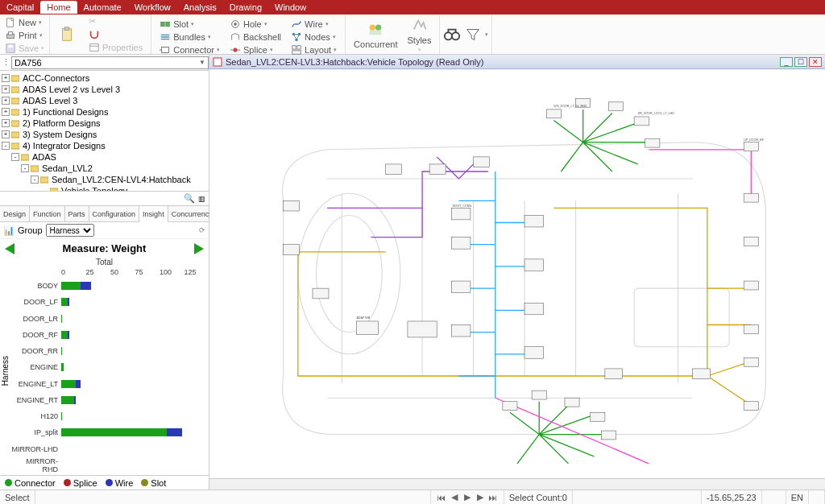 Image resolution: width=825 pixels, height=504 pixels. What do you see at coordinates (467, 498) in the screenshot?
I see `play-icon: ▶` at bounding box center [467, 498].